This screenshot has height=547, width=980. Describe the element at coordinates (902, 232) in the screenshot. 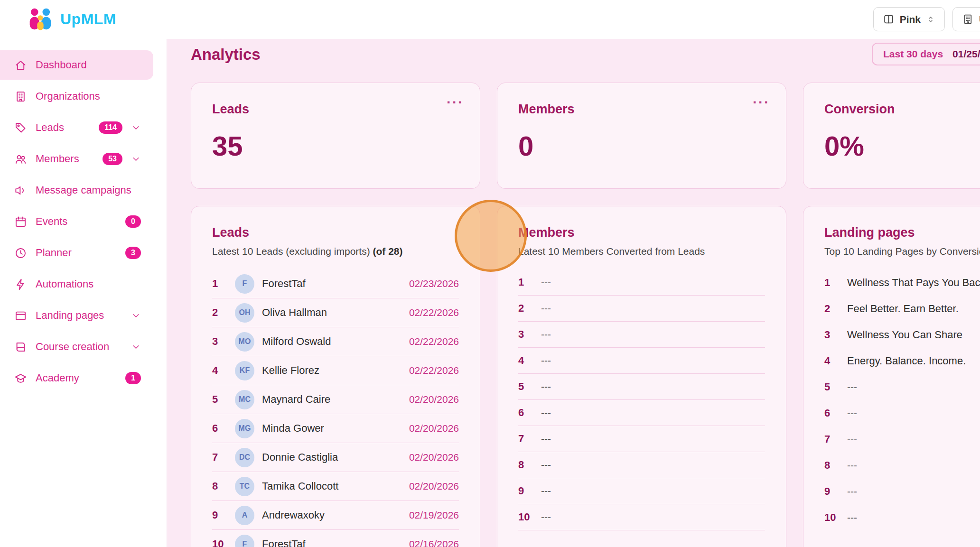

I see `landing-panel-title: Landing pages` at that location.